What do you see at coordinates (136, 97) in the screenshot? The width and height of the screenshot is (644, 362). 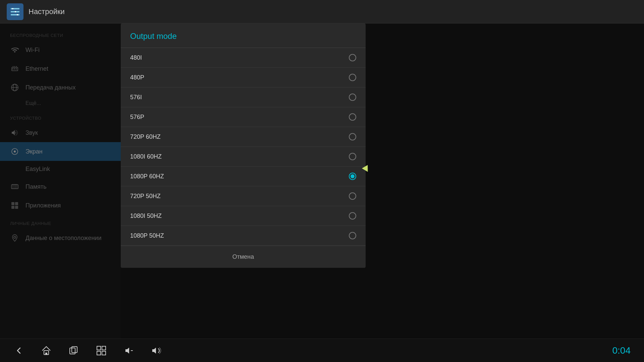 I see `option-576i-label: 576I` at bounding box center [136, 97].